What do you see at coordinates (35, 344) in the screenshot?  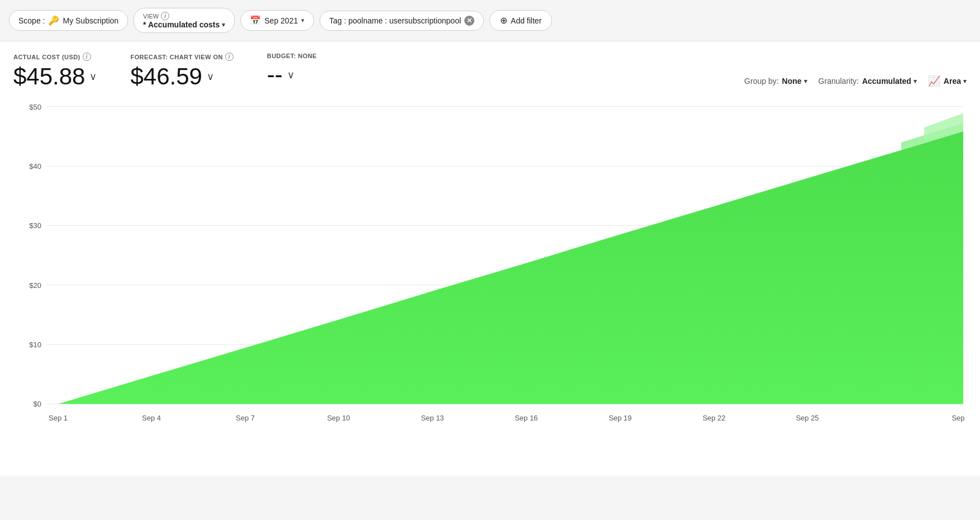 I see `svg-text: $10` at bounding box center [35, 344].